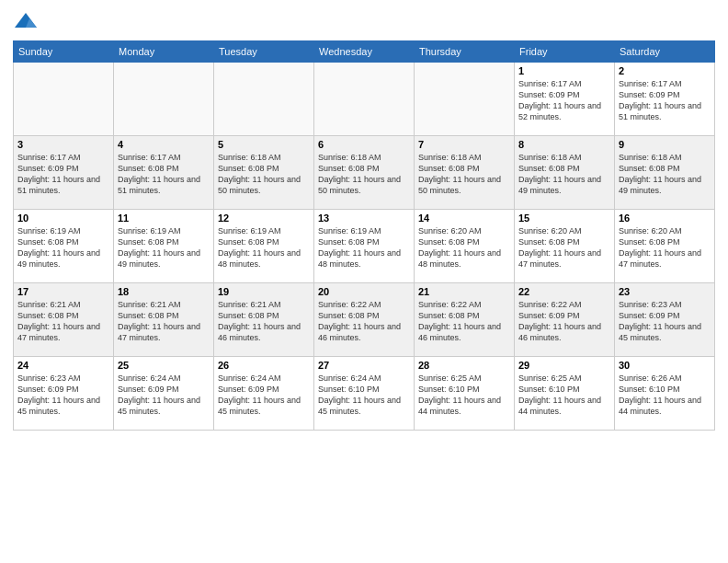 This screenshot has height=563, width=728. I want to click on day-number: 29, so click(564, 365).